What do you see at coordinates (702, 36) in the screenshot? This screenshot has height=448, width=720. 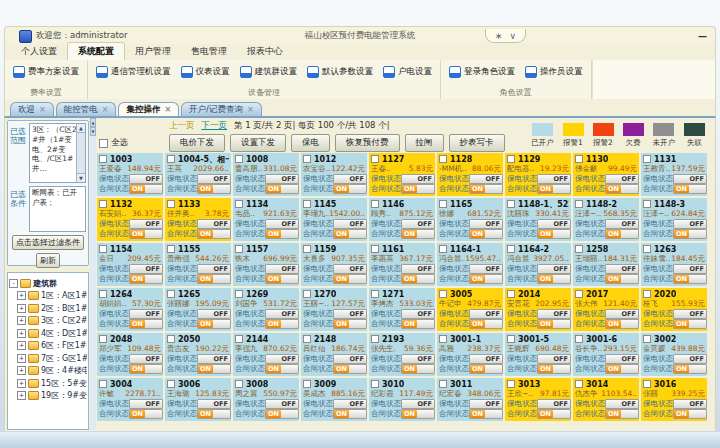 I see `minimize-button: —` at bounding box center [702, 36].